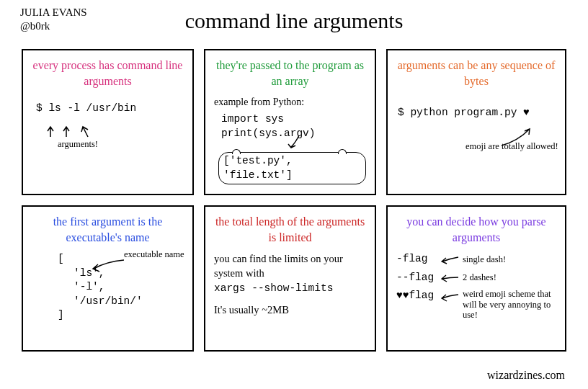 The image size is (588, 389). What do you see at coordinates (477, 113) in the screenshot?
I see `command: $ python program.py ♥` at bounding box center [477, 113].